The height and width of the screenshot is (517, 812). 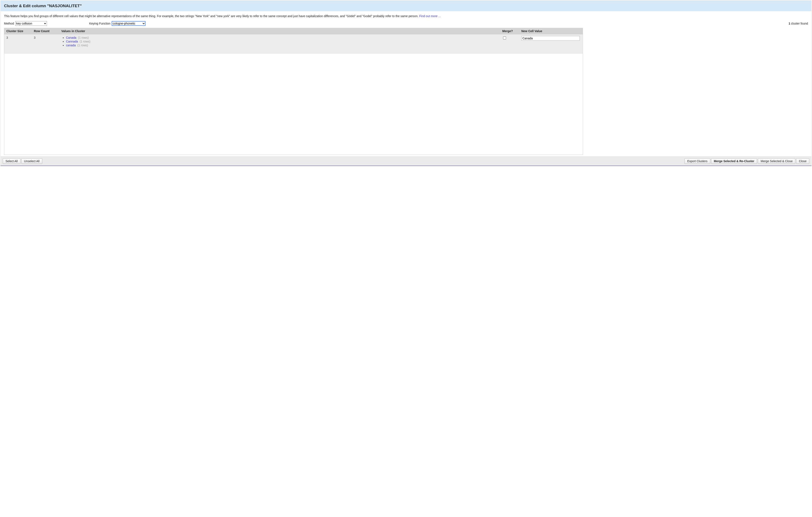 I want to click on cell-new-value, so click(x=551, y=44).